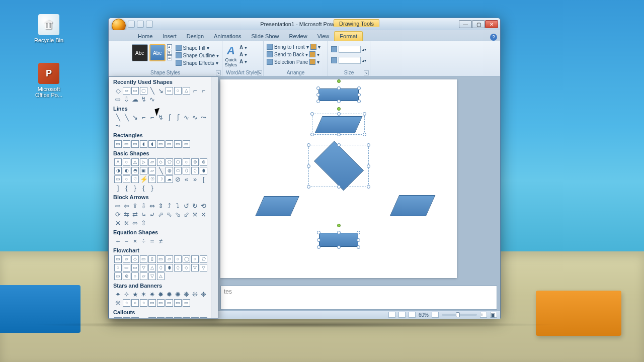 This screenshot has height=362, width=644. I want to click on shape-thumb: ✦, so click(118, 295).